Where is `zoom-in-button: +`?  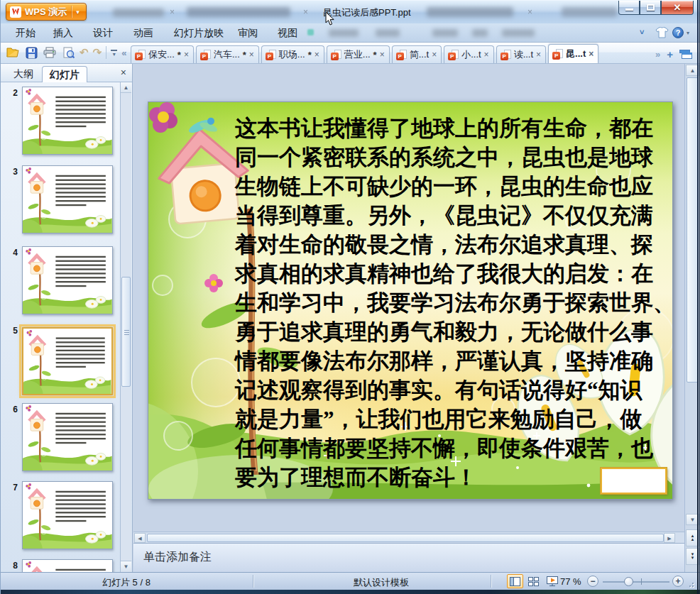 zoom-in-button: + is located at coordinates (678, 581).